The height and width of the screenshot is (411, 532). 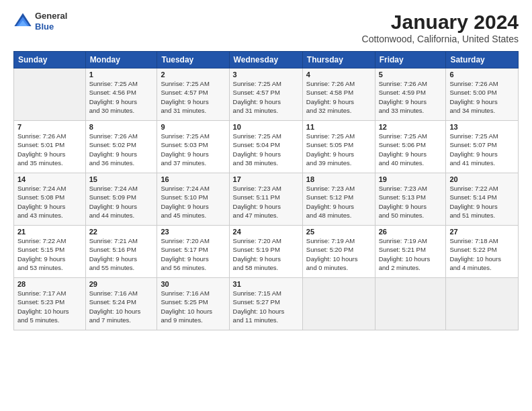 I want to click on day-info: Sunrise: 7:16 AM Sunset: 5:24 PM Dayligh…, so click(x=122, y=306).